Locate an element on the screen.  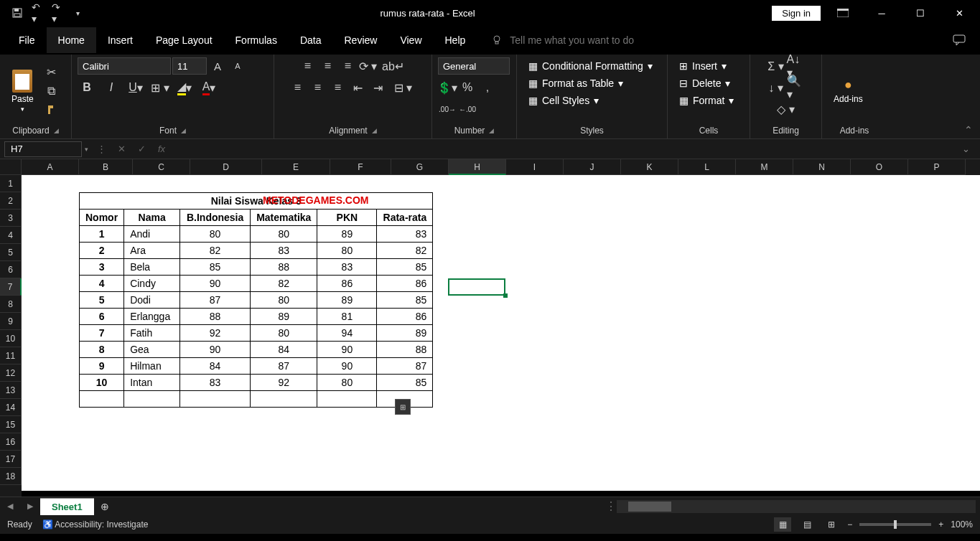
increase-indent-icon: ⇥ is located at coordinates (378, 88).